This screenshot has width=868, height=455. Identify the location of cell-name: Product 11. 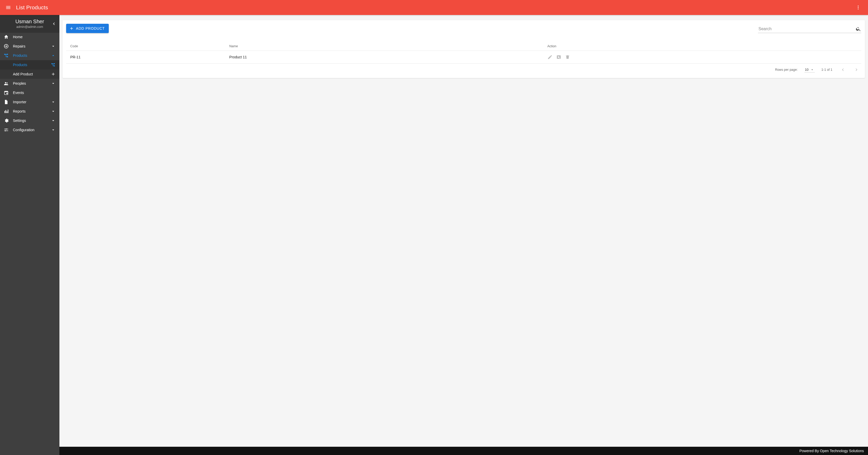
(384, 57).